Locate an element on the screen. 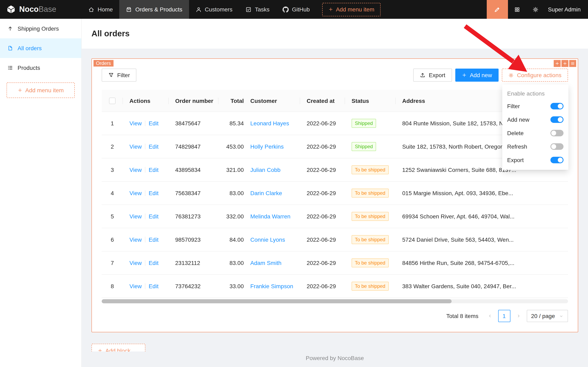 Image resolution: width=588 pixels, height=367 pixels. customer-link: Julian Cobb is located at coordinates (272, 170).